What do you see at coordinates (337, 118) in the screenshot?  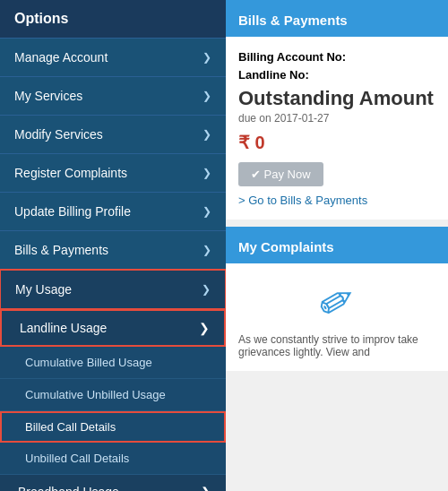 I see `due-date: due on 2017-01-27` at bounding box center [337, 118].